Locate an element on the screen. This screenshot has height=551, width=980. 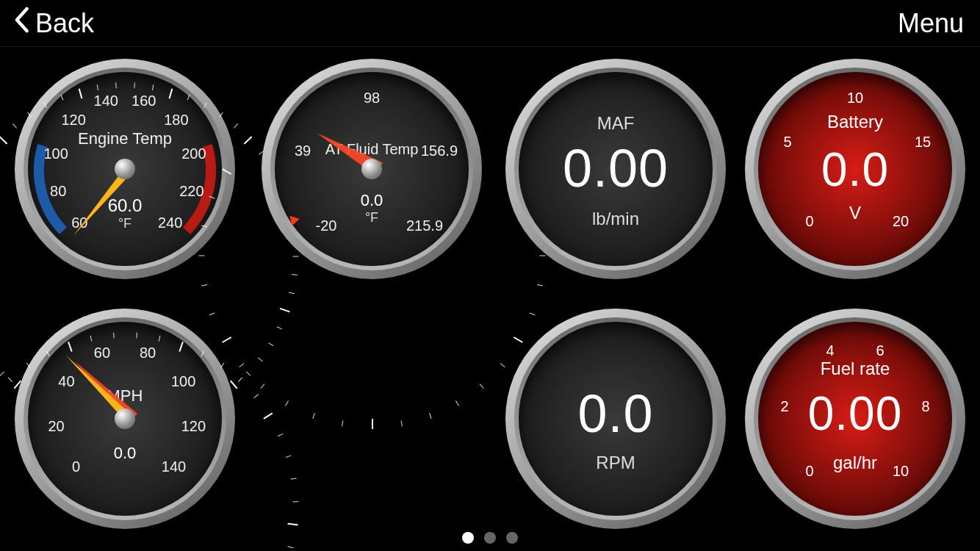
battery-unit: V is located at coordinates (855, 213).